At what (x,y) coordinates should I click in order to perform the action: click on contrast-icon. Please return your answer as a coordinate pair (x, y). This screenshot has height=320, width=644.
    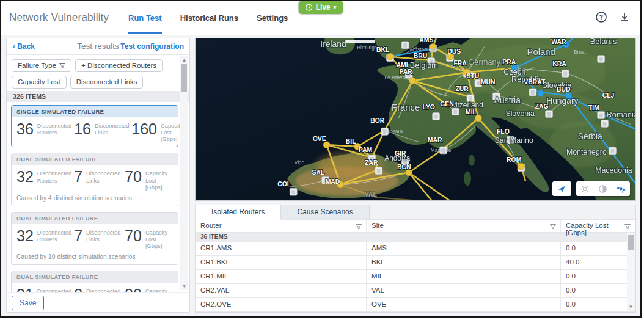
    Looking at the image, I should click on (602, 189).